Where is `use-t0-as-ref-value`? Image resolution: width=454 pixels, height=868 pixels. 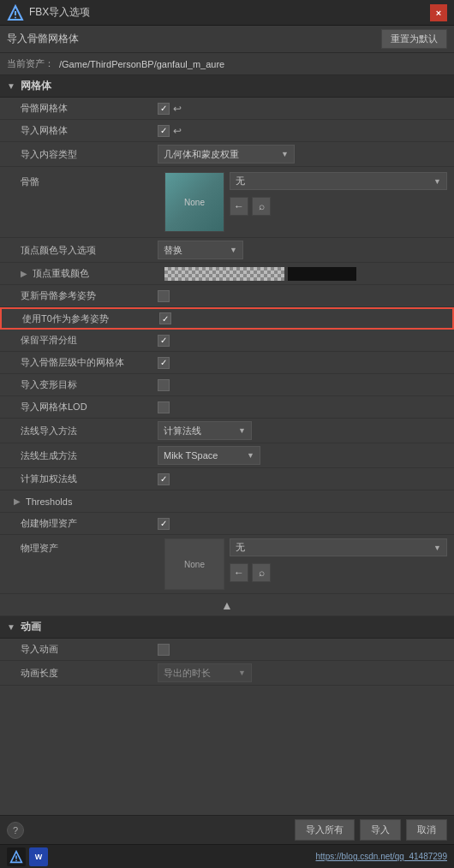
use-t0-as-ref-value is located at coordinates (302, 318).